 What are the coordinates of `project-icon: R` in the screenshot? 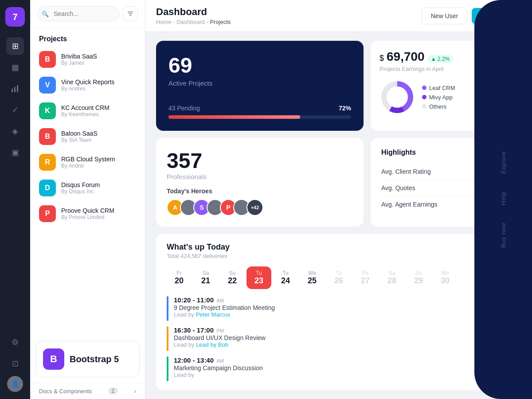 It's located at (47, 162).